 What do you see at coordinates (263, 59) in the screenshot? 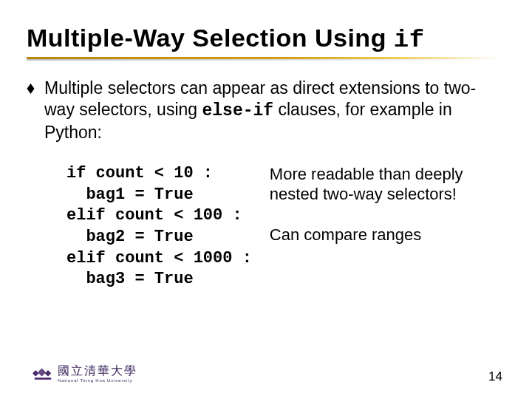
I see `title-underline` at bounding box center [263, 59].